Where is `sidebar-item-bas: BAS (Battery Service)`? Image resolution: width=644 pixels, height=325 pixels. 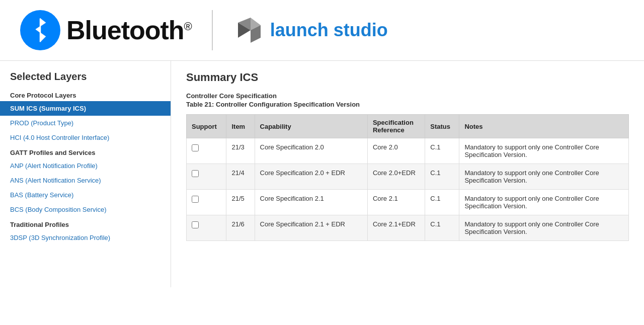 sidebar-item-bas: BAS (Battery Service) is located at coordinates (86, 195).